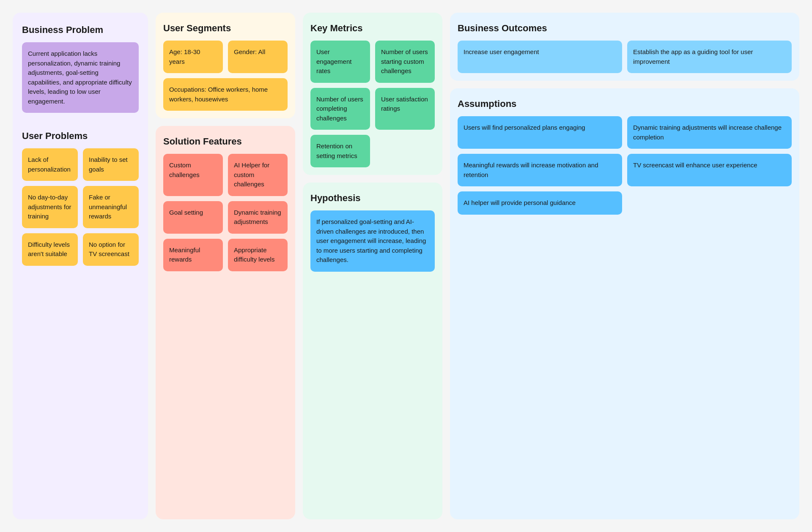 Image resolution: width=812 pixels, height=532 pixels. I want to click on assumption-card-2: Meaningful rewards will increase motivat…, so click(540, 170).